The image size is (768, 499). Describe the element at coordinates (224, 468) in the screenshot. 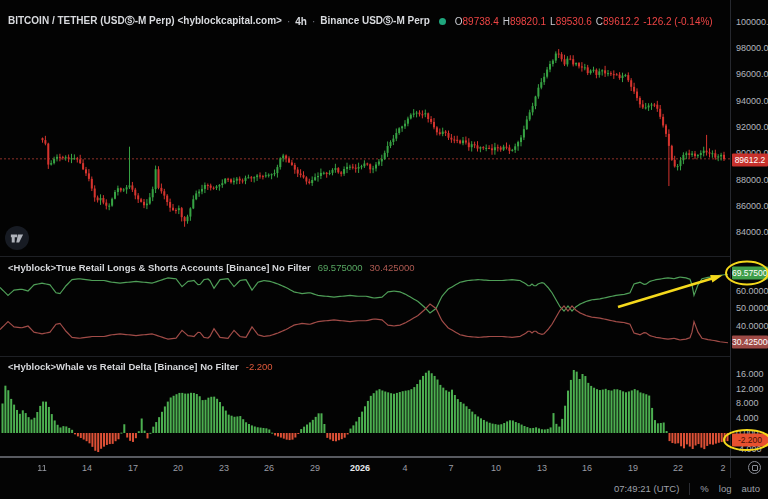

I see `time-axis-tick: 23` at that location.